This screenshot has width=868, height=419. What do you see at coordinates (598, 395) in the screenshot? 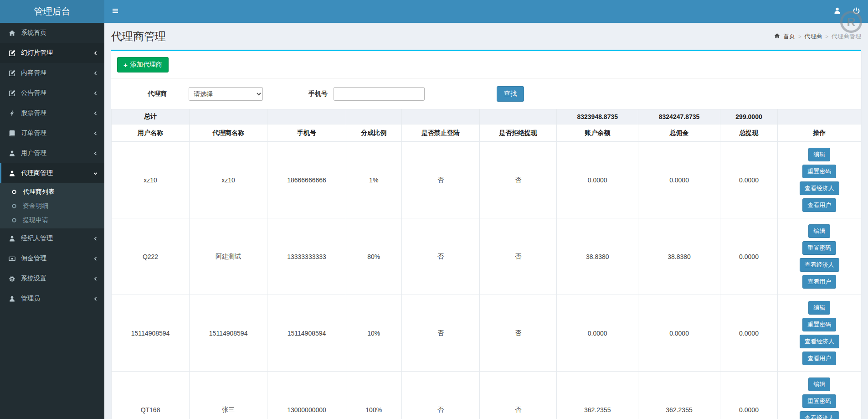
I see `table-cell: 362.2355` at bounding box center [598, 395].